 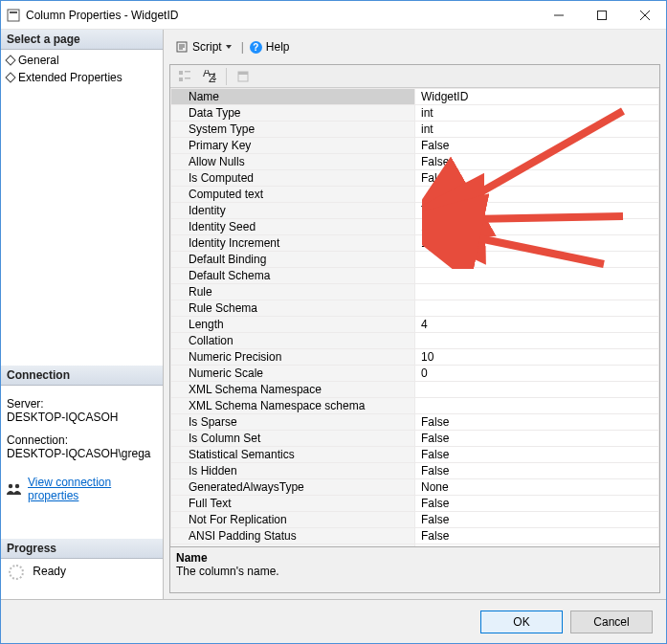 I want to click on server-label: Server:, so click(x=82, y=404).